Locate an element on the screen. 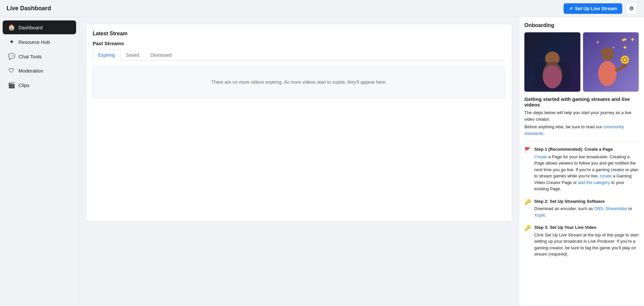 This screenshot has width=644, height=306. tab-dismissed: Dismissed is located at coordinates (161, 55).